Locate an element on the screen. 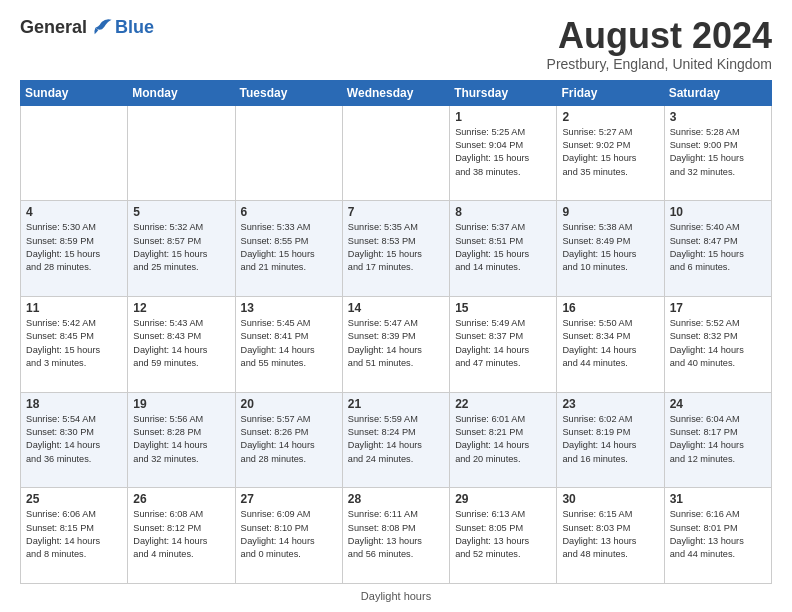 The image size is (792, 612). day-number: 7 is located at coordinates (396, 212).